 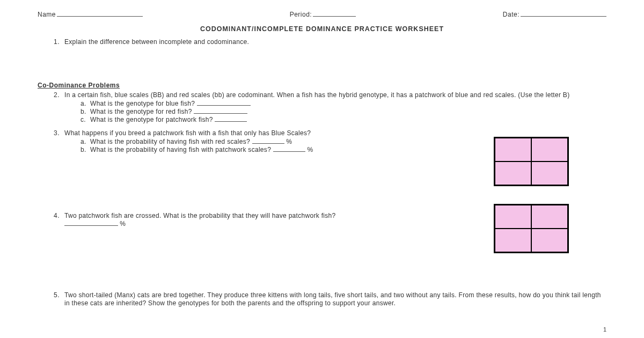 What do you see at coordinates (90, 15) in the screenshot?
I see `name-field: Name` at bounding box center [90, 15].